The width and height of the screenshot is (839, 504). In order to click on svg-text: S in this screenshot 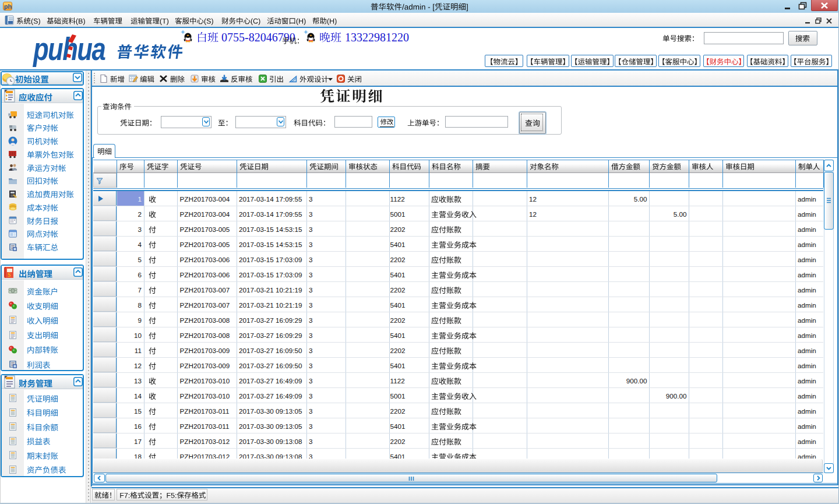, I will do `click(9, 275)`.